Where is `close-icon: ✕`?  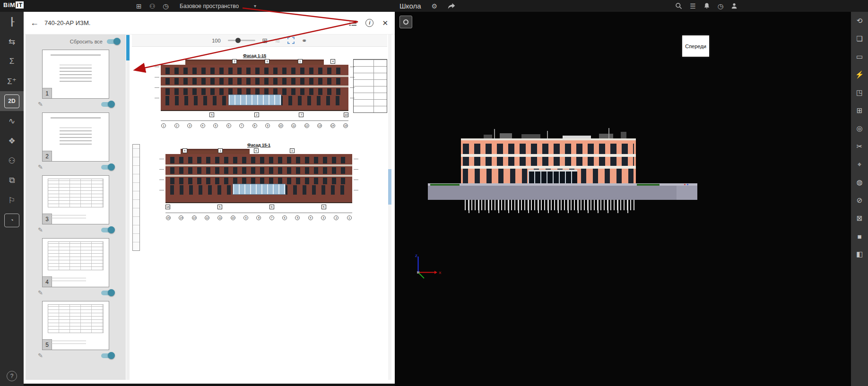 close-icon: ✕ is located at coordinates (385, 23).